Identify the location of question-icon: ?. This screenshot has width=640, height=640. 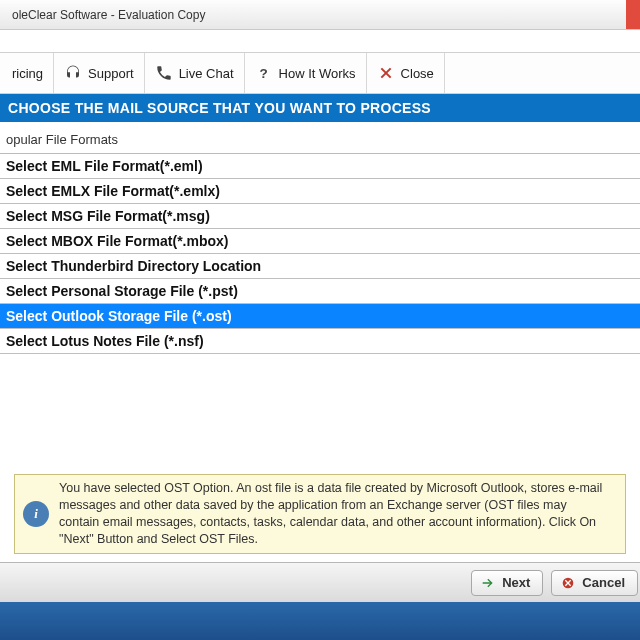
(264, 73).